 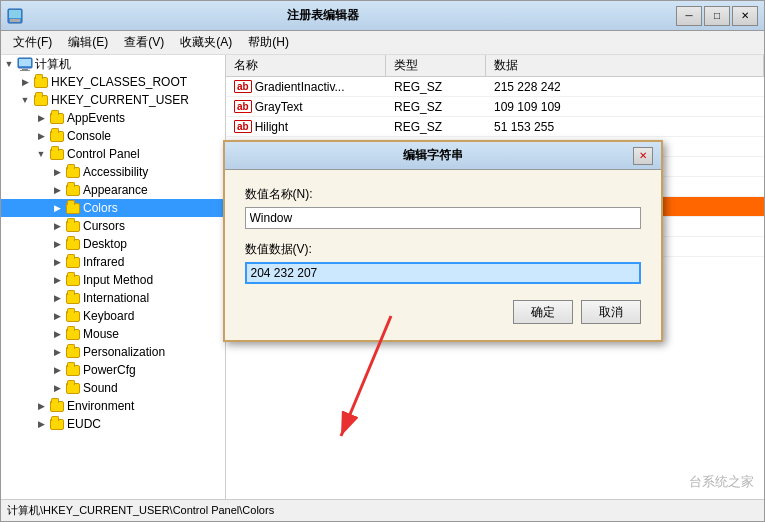 What do you see at coordinates (73, 280) in the screenshot?
I see `folder-icon-inputmethod` at bounding box center [73, 280].